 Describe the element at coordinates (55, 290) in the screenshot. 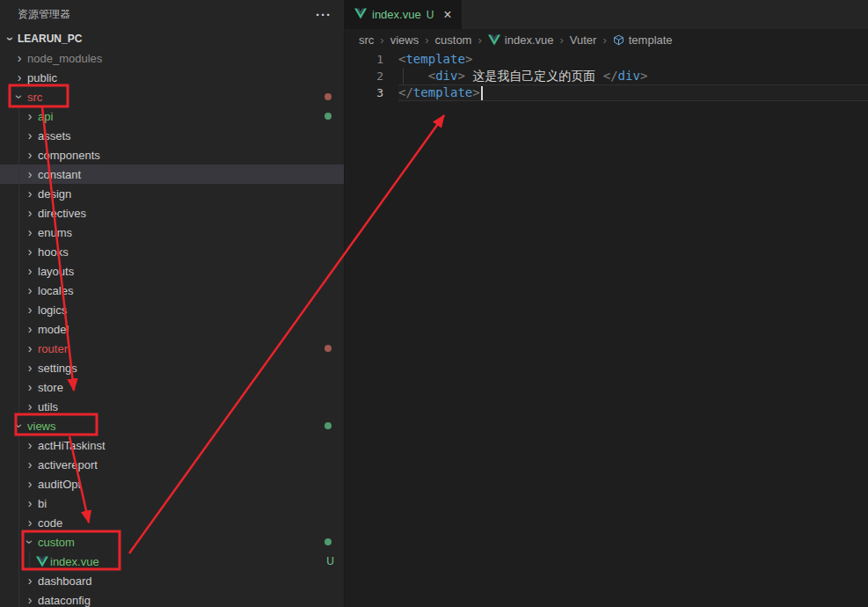

I see `tree-item-label: locales` at that location.